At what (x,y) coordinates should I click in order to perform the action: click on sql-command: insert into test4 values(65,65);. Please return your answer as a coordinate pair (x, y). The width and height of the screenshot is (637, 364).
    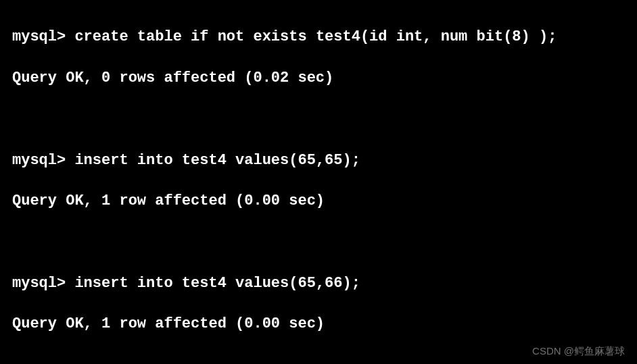
    Looking at the image, I should click on (217, 161).